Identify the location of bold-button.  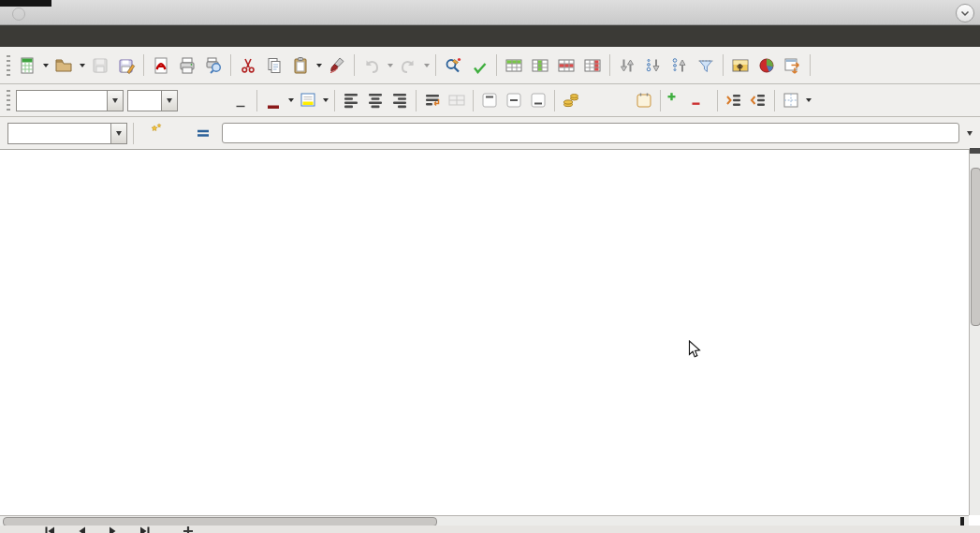
(192, 100).